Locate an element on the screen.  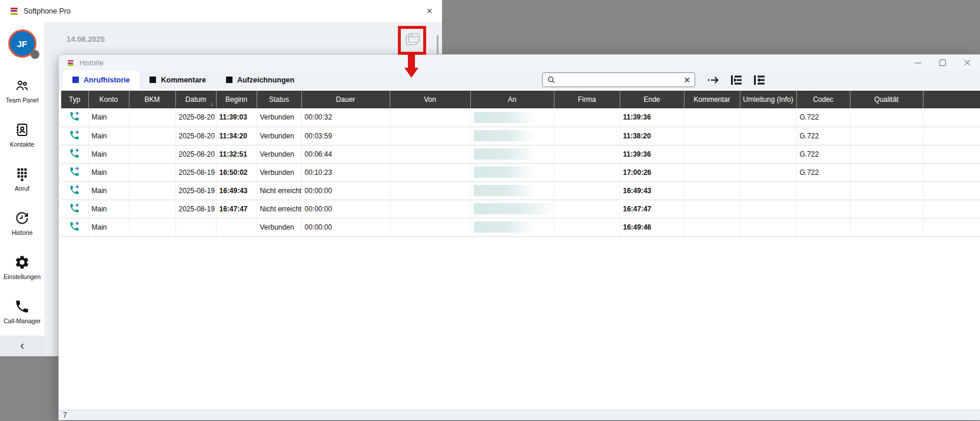
cell-beginn: 16:47:47 is located at coordinates (237, 208).